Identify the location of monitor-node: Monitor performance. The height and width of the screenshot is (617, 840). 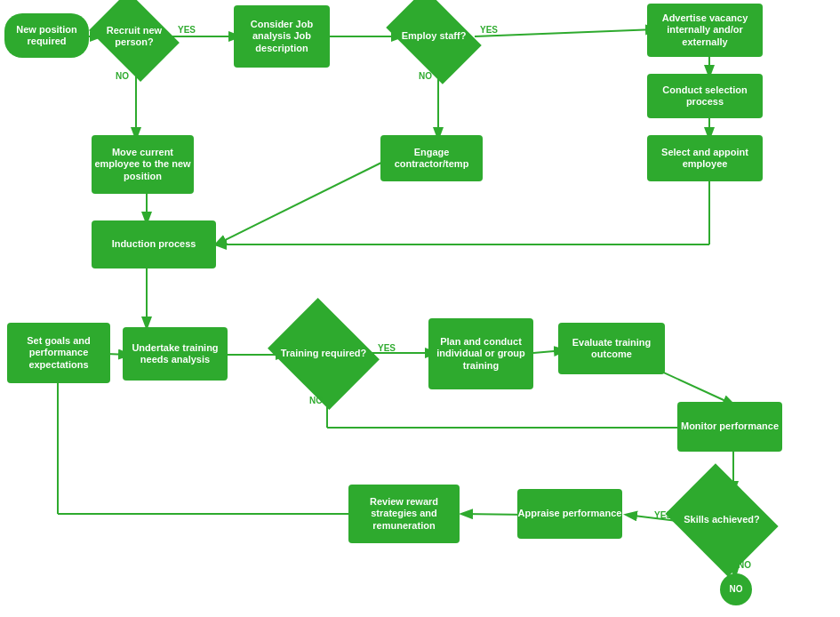
(730, 427).